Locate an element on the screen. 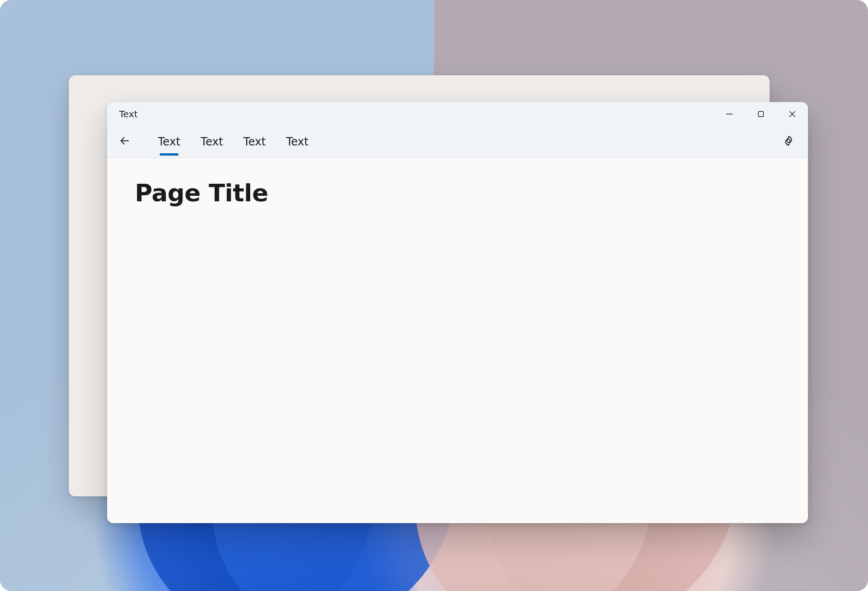 The width and height of the screenshot is (868, 591). settings-button is located at coordinates (789, 142).